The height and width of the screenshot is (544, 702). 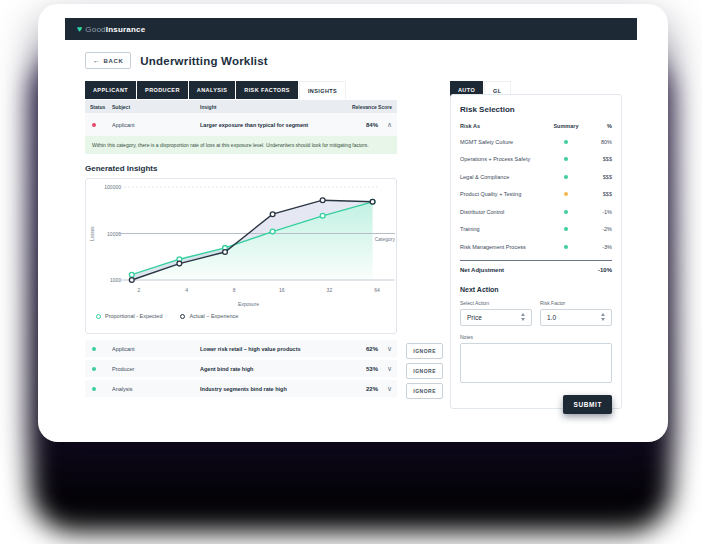 I want to click on select-action-value: Price, so click(x=474, y=318).